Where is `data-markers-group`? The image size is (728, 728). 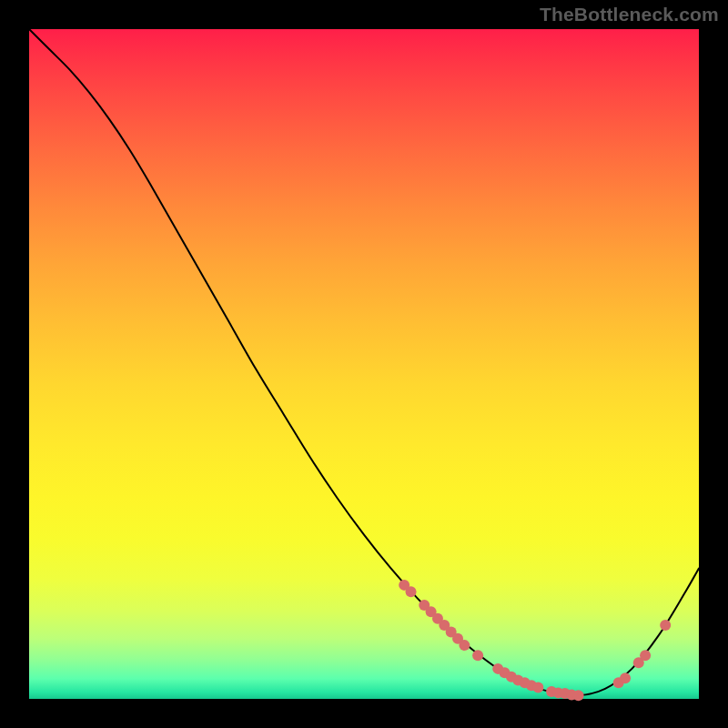 data-markers-group is located at coordinates (535, 641).